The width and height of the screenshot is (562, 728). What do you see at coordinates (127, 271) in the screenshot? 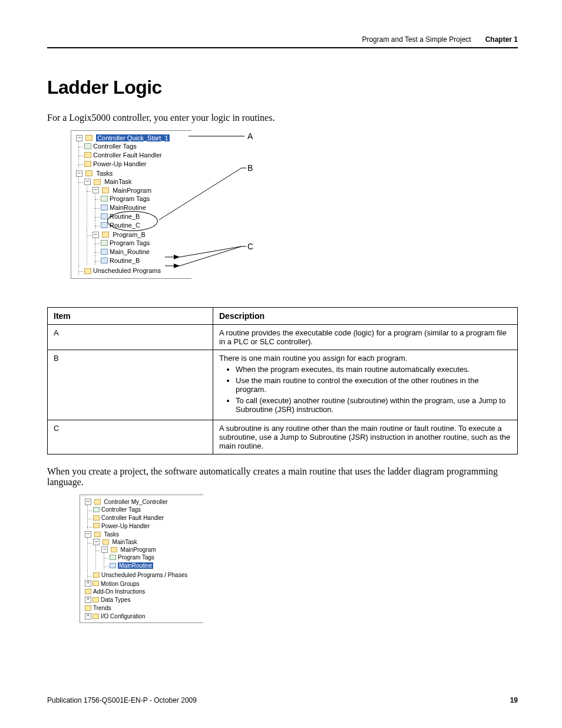
I see `tree-item: Unscheduled Programs` at bounding box center [127, 271].